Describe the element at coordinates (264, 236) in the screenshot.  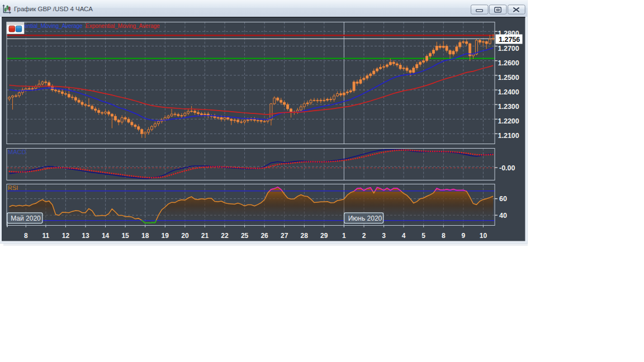
I see `svg-text: 26` at that location.